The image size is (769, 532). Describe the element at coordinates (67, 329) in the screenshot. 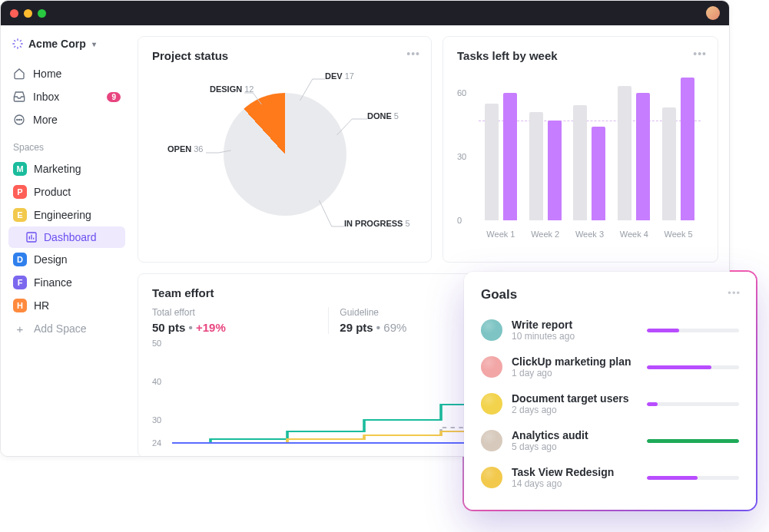

I see `add-space-button: + Add Space` at that location.